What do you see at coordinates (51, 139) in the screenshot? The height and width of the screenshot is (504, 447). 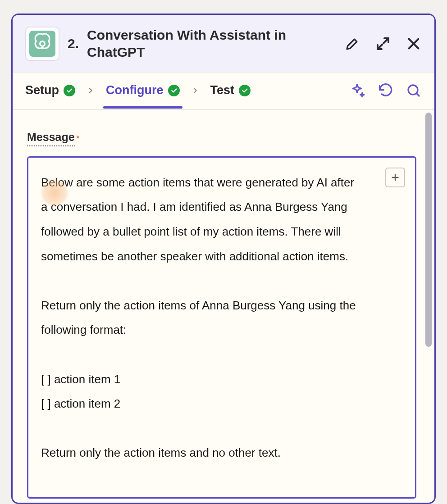 I see `message-field-label: Message` at bounding box center [51, 139].